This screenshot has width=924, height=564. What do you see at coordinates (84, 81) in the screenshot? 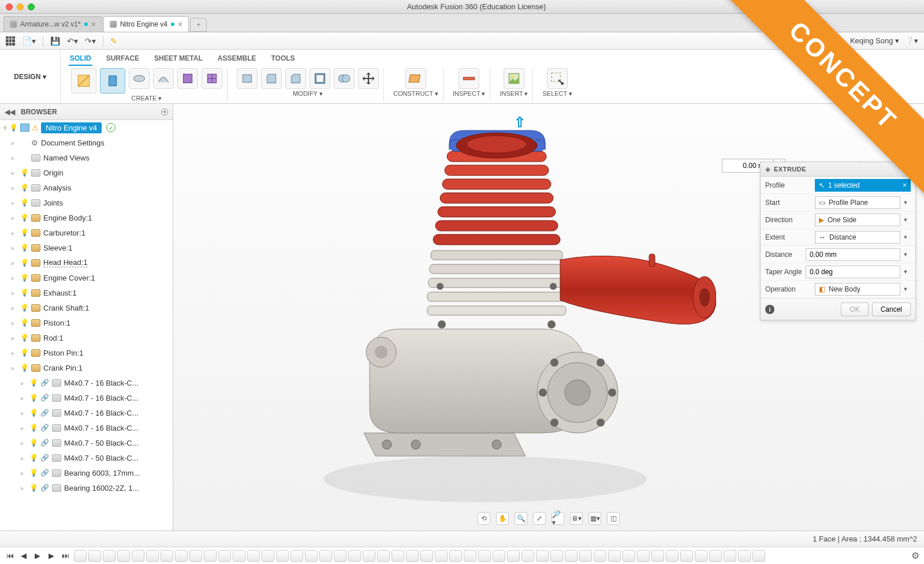
I see `sketch-icon` at bounding box center [84, 81].